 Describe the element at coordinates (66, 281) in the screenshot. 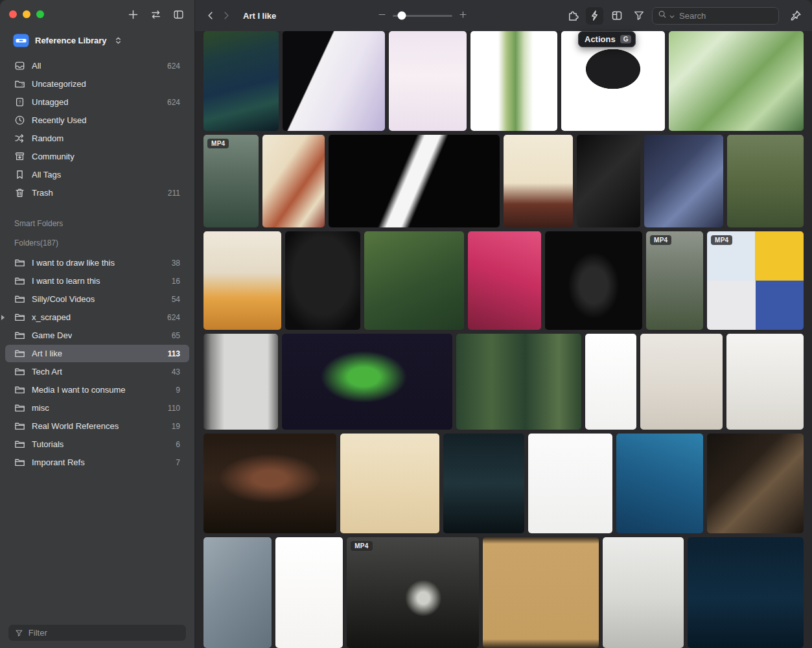

I see `sidebar-item-label: I want to learn this` at that location.